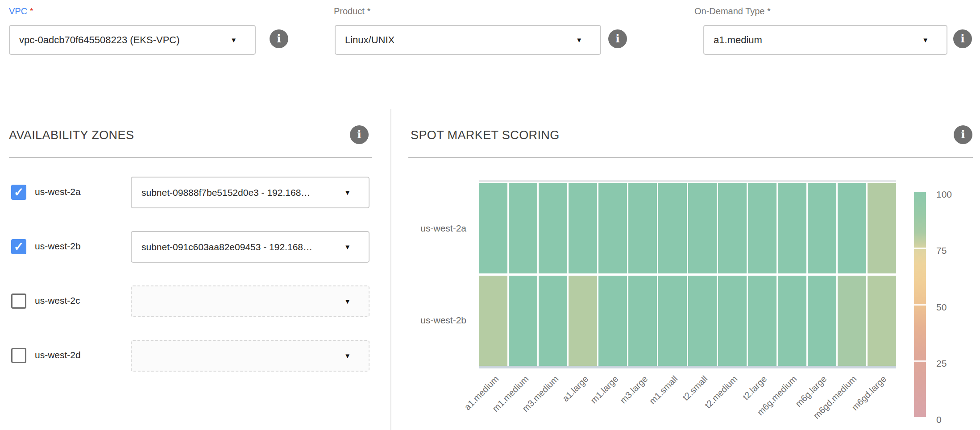  What do you see at coordinates (952, 251) in the screenshot?
I see `colorbar-tick-label: 75` at bounding box center [952, 251].